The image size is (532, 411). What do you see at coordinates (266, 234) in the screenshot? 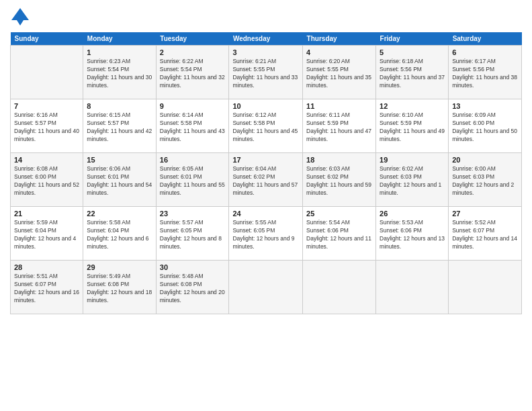
I see `day-cell-24: 24Sunrise: 5:55 AMSunset: 6:05 PMDayligh…` at bounding box center [266, 234].